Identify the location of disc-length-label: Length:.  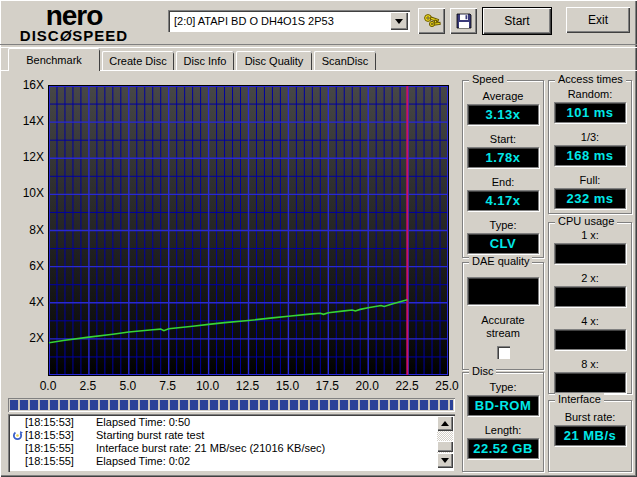
(504, 430).